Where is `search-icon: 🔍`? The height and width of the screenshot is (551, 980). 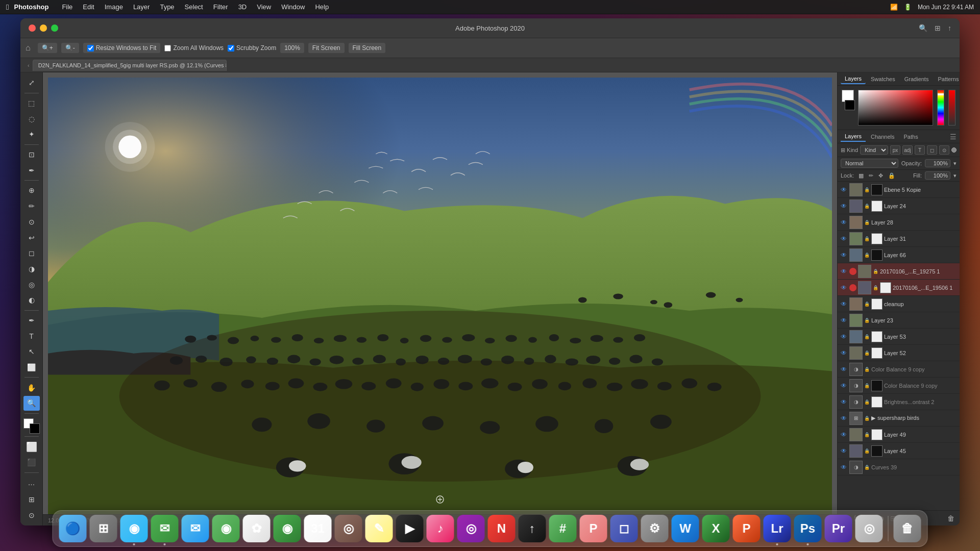 search-icon: 🔍 is located at coordinates (923, 28).